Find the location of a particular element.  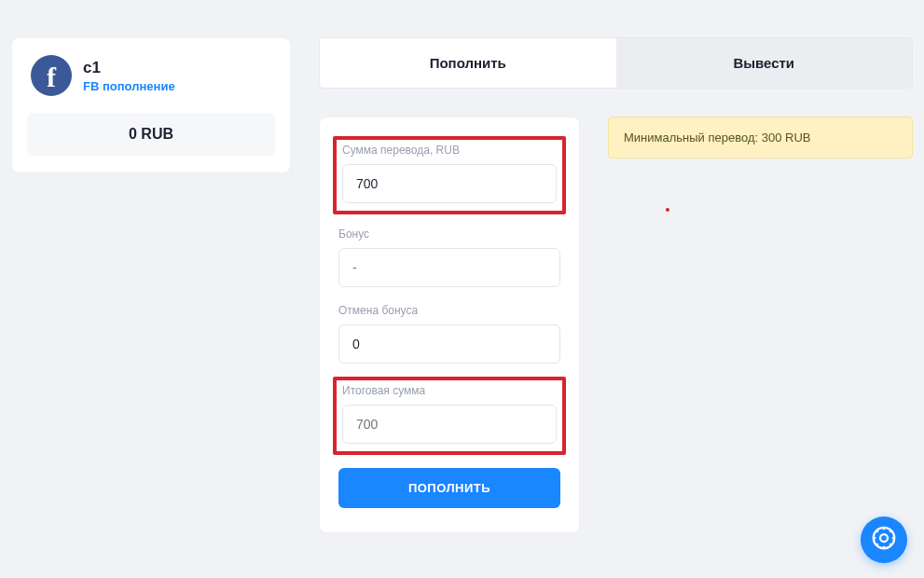

account-titles: c1 FB пополнение is located at coordinates (129, 76).